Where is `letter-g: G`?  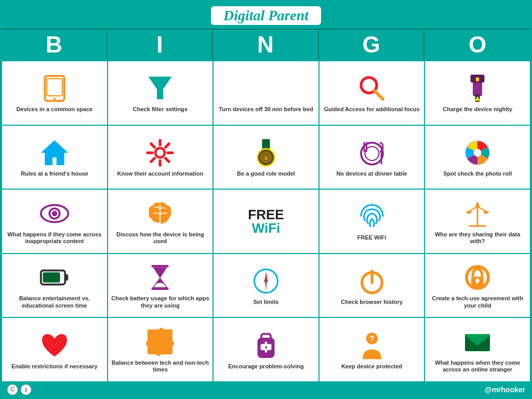 letter-g: G is located at coordinates (372, 45).